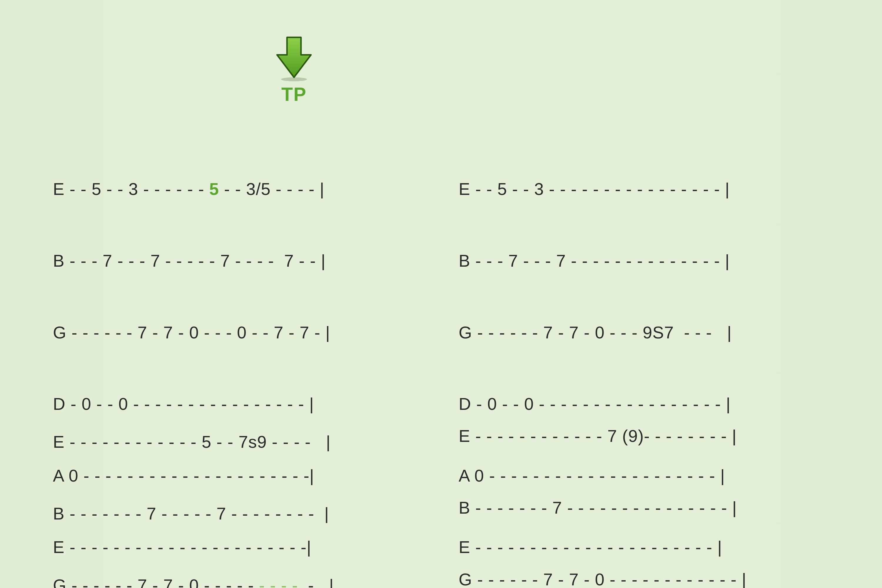 This screenshot has width=882, height=588. I want to click on string-line-B: B - - - 7 - - - 7 - - - - - 7 - - - - 7 …, so click(191, 261).